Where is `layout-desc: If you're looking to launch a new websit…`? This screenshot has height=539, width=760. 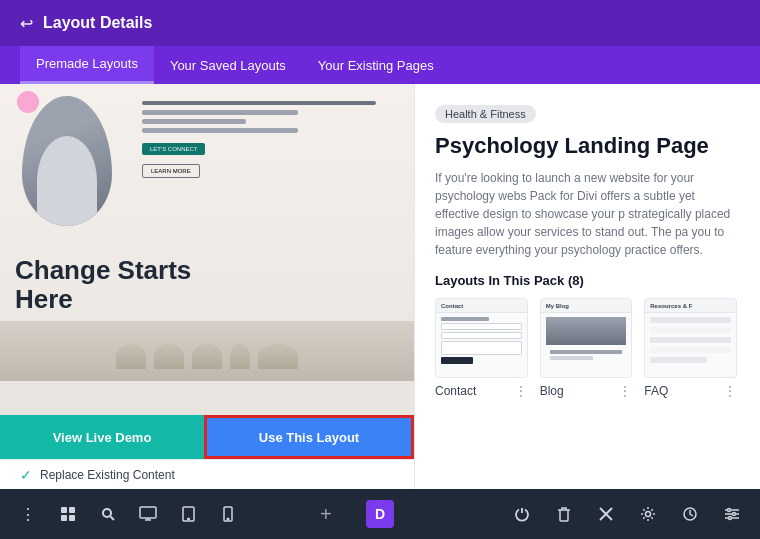
layout-desc: If you're looking to launch a new websit… is located at coordinates (588, 214).